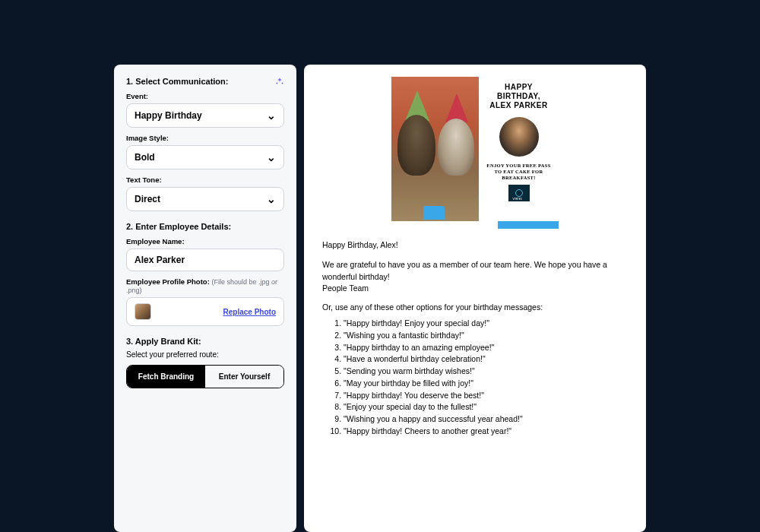 The image size is (760, 532). What do you see at coordinates (169, 116) in the screenshot?
I see `event-value: Happy Birthday` at bounding box center [169, 116].